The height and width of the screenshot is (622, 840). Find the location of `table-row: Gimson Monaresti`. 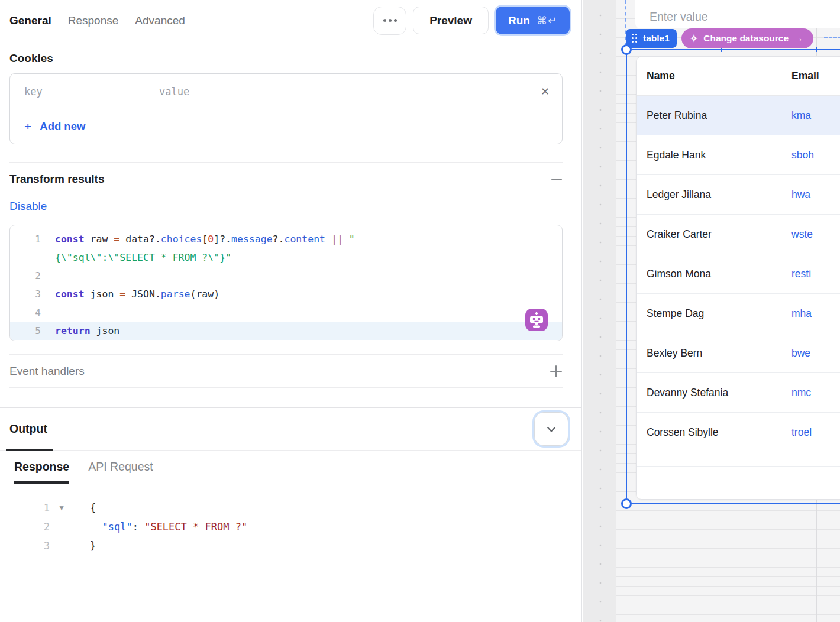

table-row: Gimson Monaresti is located at coordinates (738, 274).